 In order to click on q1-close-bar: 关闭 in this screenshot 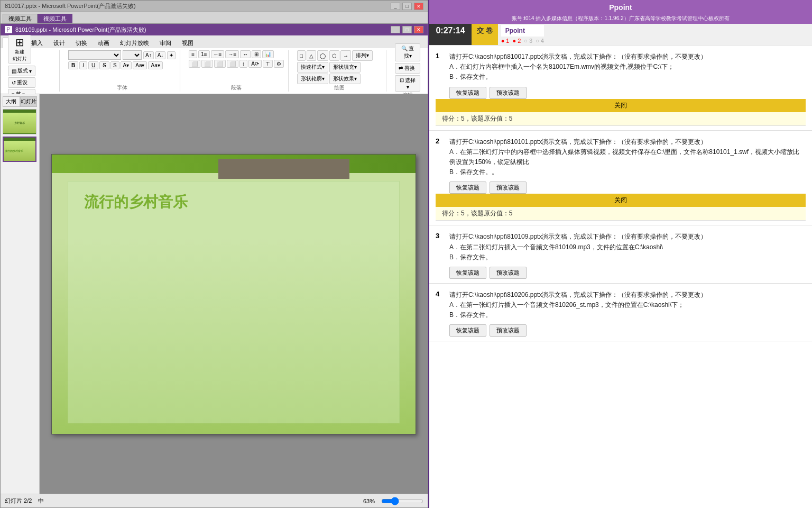, I will do `click(621, 106)`.